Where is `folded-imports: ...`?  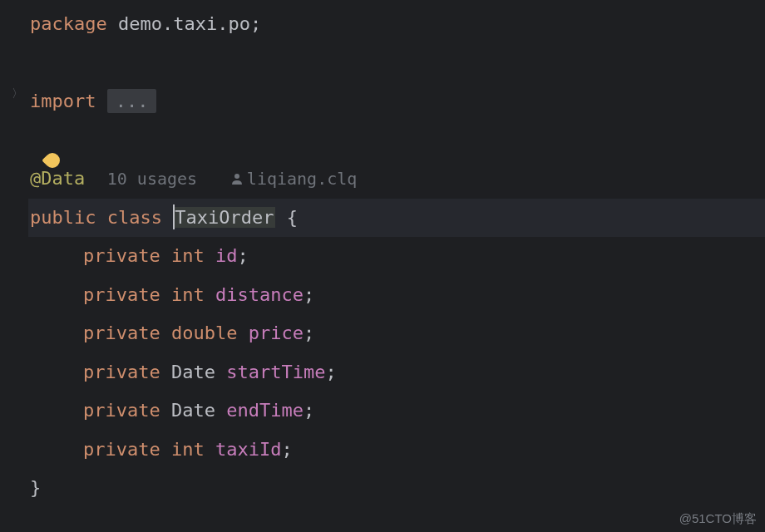 folded-imports: ... is located at coordinates (132, 101).